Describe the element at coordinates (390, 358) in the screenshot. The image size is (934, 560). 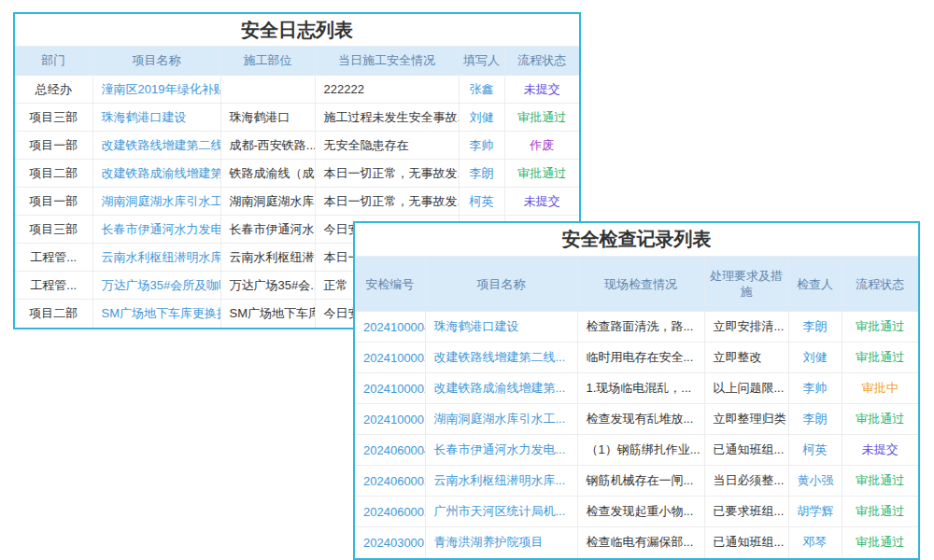
I see `cell-link: 2024100003` at that location.